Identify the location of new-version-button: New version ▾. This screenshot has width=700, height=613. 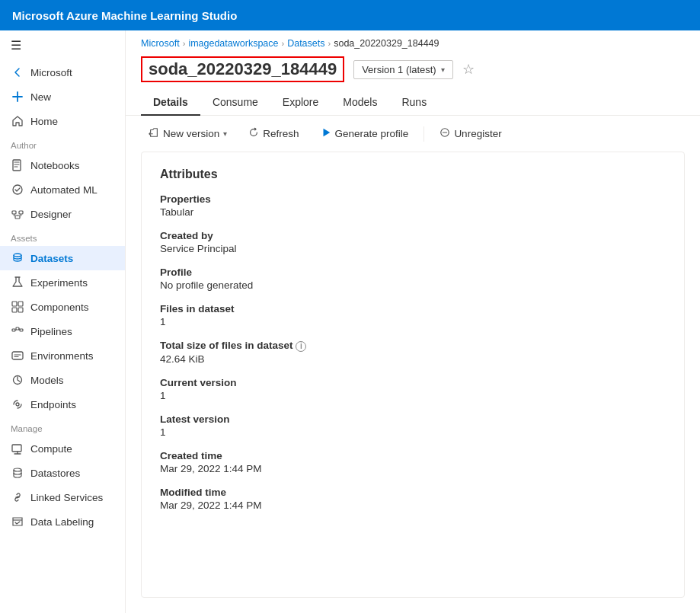
(187, 134).